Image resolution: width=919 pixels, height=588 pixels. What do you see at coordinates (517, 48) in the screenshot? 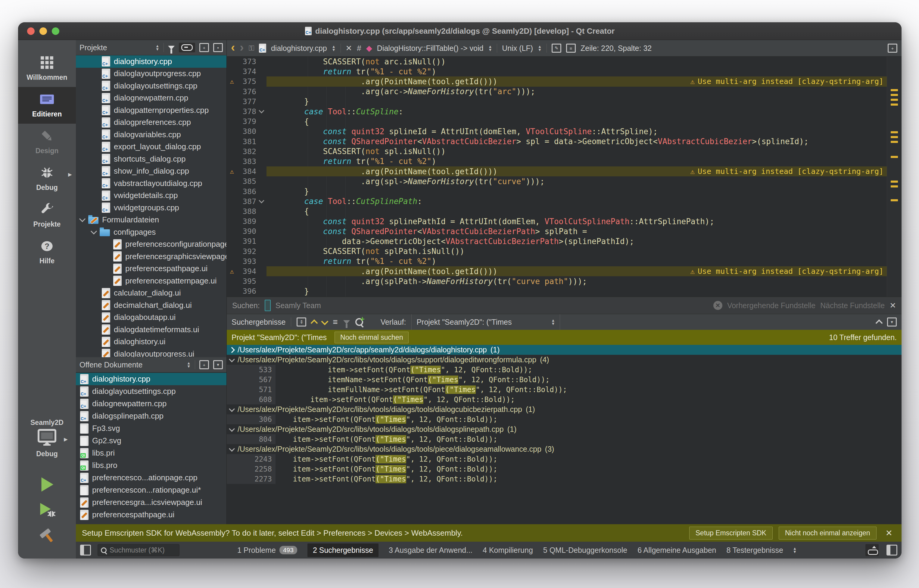
I see `encoding-selector: Unix (LF)` at bounding box center [517, 48].